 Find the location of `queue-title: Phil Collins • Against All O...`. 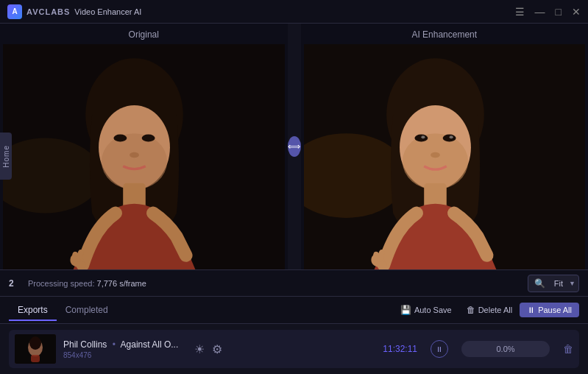

queue-title: Phil Collins • Against All O... is located at coordinates (121, 345).